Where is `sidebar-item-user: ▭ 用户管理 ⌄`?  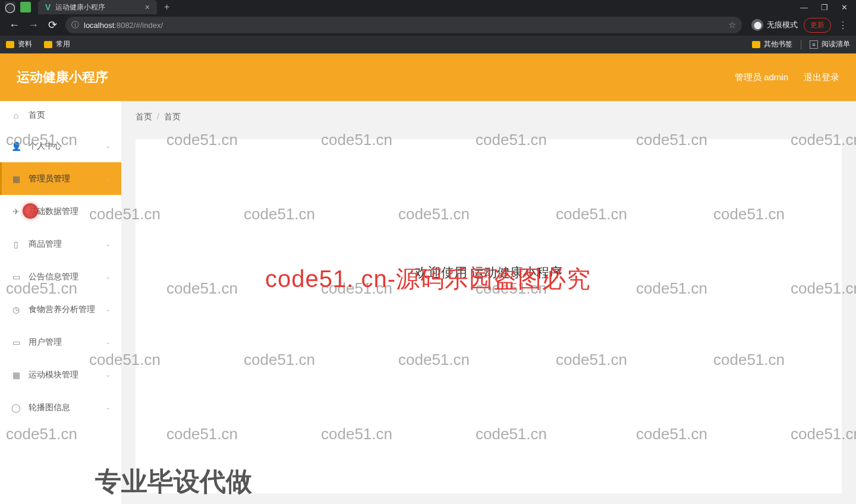 sidebar-item-user: ▭ 用户管理 ⌄ is located at coordinates (61, 342).